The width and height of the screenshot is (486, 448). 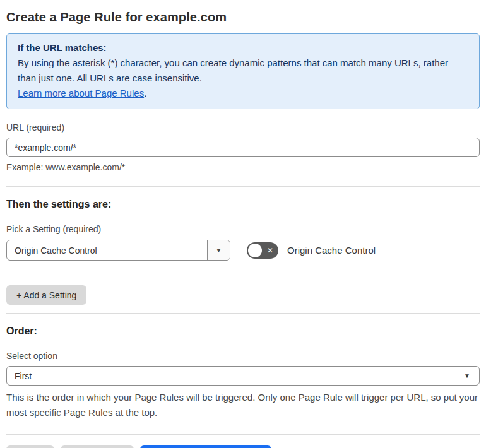 What do you see at coordinates (243, 250) in the screenshot?
I see `setting-row: Origin Cache Control ▼ ✕ Origin Cache Co…` at bounding box center [243, 250].